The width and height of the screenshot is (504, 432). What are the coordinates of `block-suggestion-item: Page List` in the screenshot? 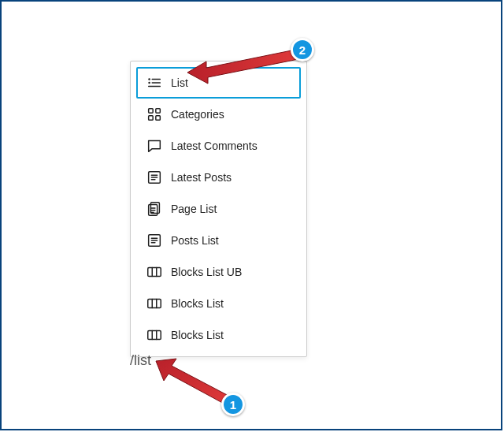 It's located at (219, 209).